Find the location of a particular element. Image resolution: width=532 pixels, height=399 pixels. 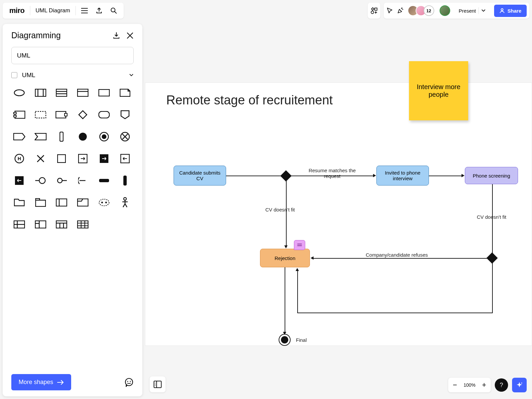

apps-icon is located at coordinates (374, 11).